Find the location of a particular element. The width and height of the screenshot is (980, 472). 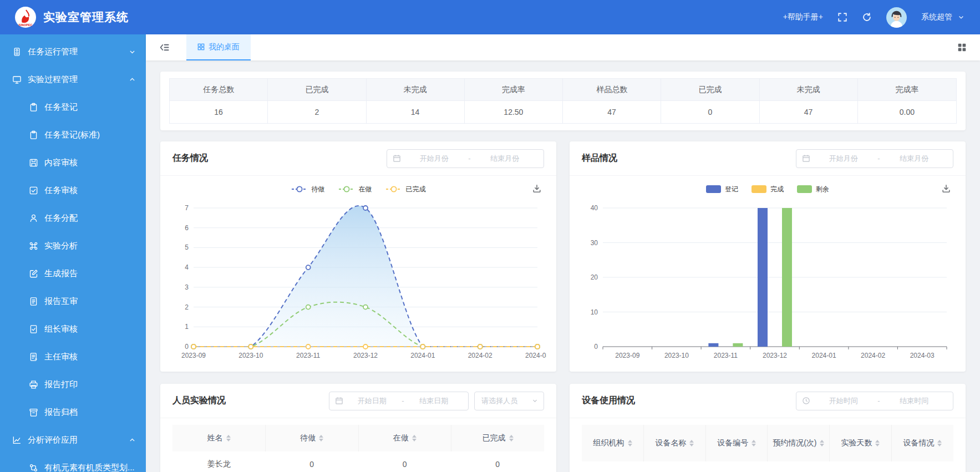

stat-column-header: 未完成 is located at coordinates (416, 90).